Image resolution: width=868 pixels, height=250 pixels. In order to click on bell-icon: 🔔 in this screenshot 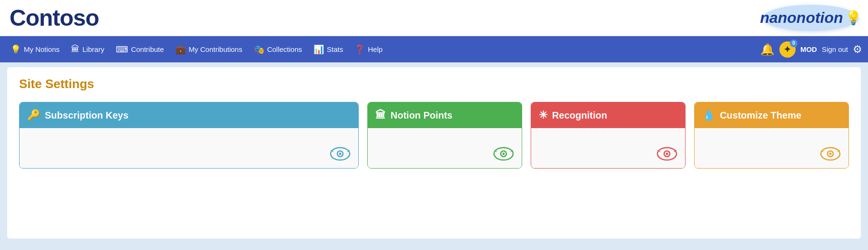, I will do `click(767, 50)`.